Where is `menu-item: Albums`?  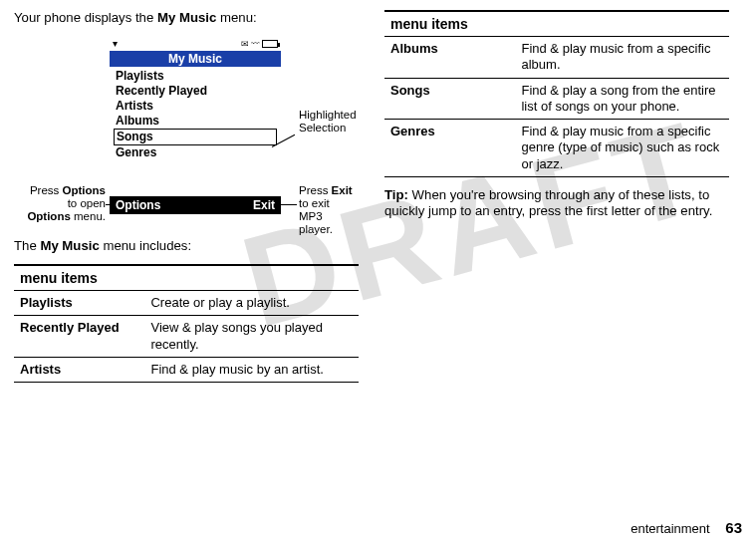
menu-item: Albums is located at coordinates (195, 122).